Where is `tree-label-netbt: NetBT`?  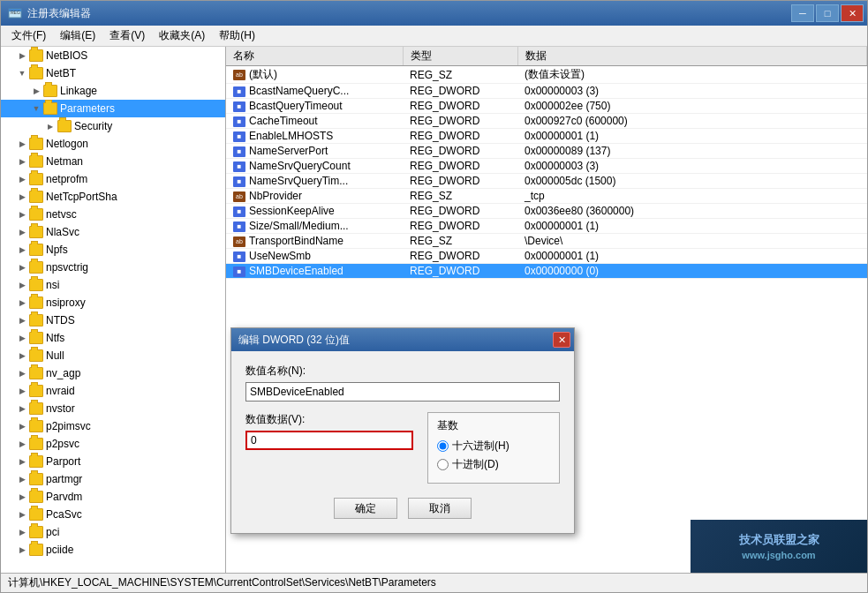
tree-label-netbt: NetBT is located at coordinates (61, 73).